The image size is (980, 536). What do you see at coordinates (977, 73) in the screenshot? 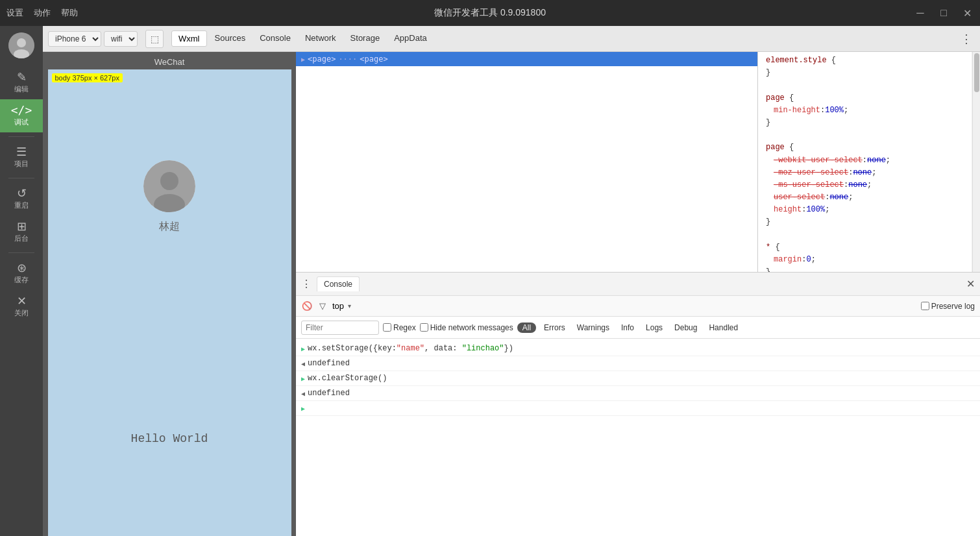
I see `wxml-scrollbar-thumb` at bounding box center [977, 73].